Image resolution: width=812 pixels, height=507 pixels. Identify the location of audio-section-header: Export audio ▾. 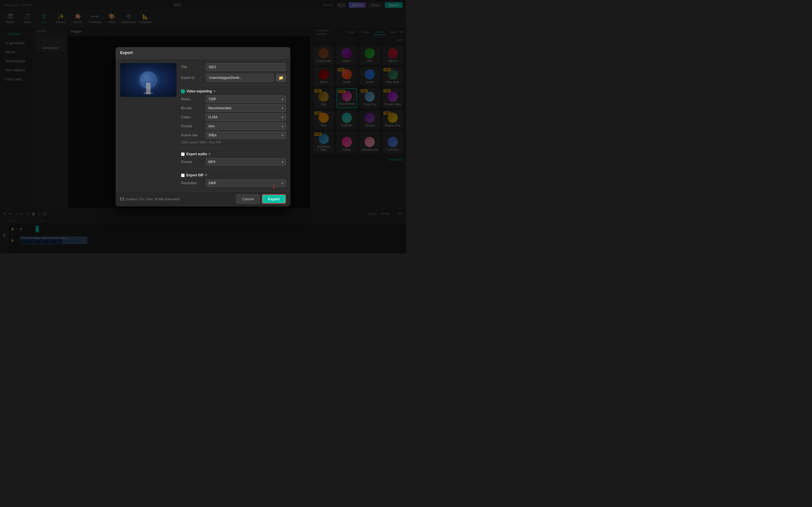
(234, 154).